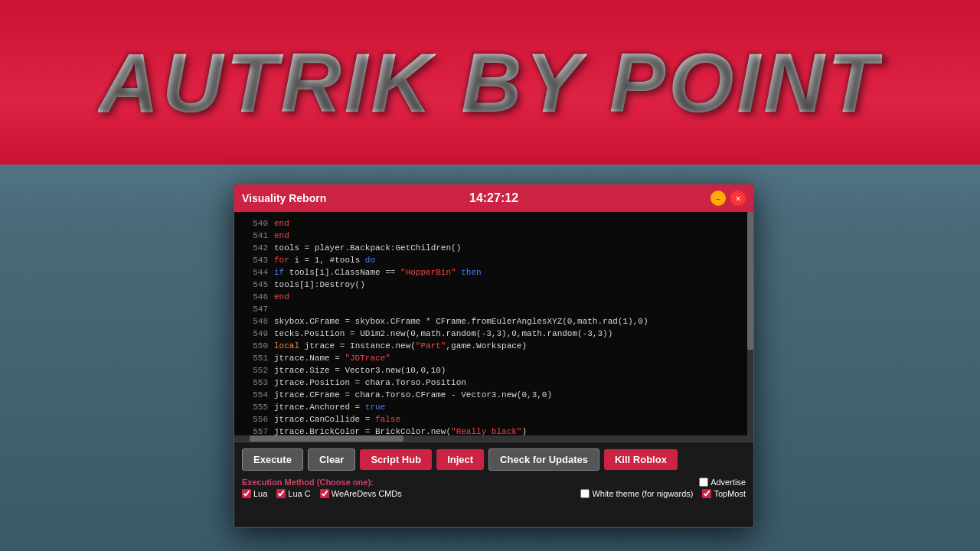 The height and width of the screenshot is (551, 980). I want to click on line-number: 544, so click(254, 272).